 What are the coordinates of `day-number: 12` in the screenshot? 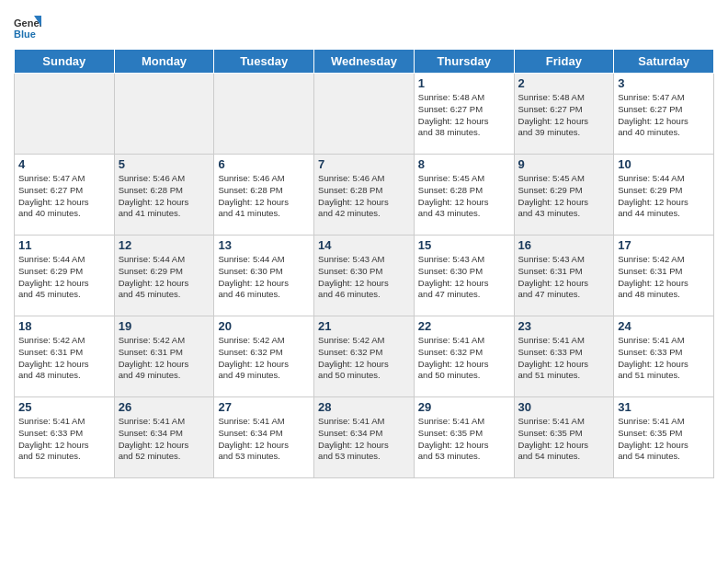 It's located at (165, 245).